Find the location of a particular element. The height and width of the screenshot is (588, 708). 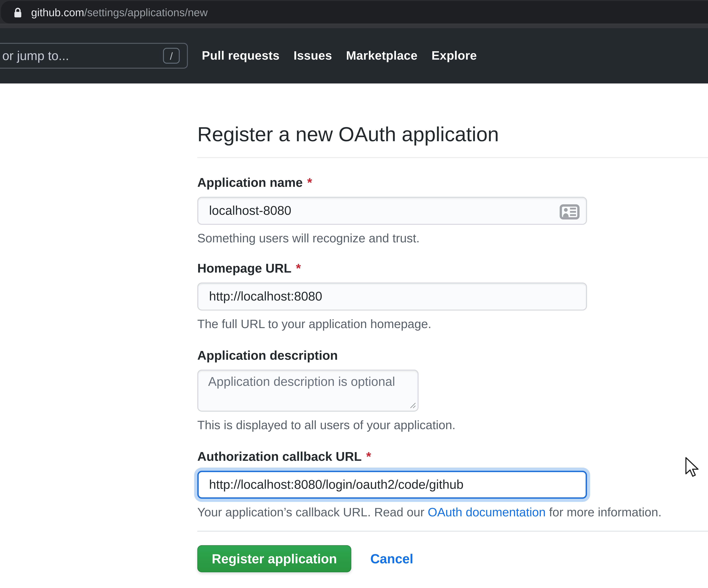

homepage-url-label: Homepage URL* is located at coordinates (452, 269).